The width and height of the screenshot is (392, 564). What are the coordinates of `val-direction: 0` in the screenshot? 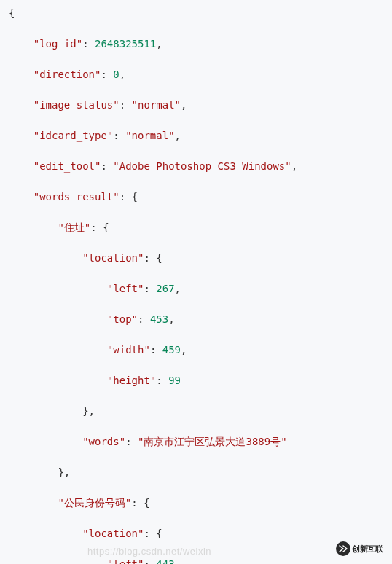 It's located at (116, 74).